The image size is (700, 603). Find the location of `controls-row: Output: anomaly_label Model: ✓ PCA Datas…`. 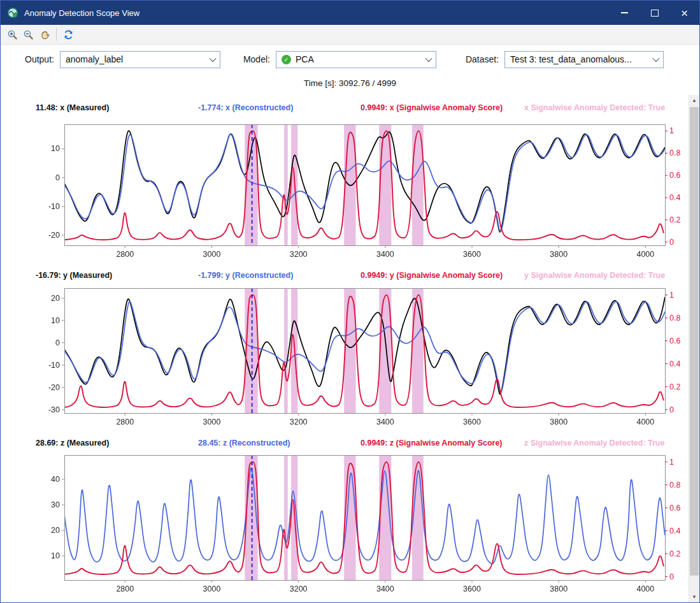

controls-row: Output: anomaly_label Model: ✓ PCA Datas… is located at coordinates (350, 59).